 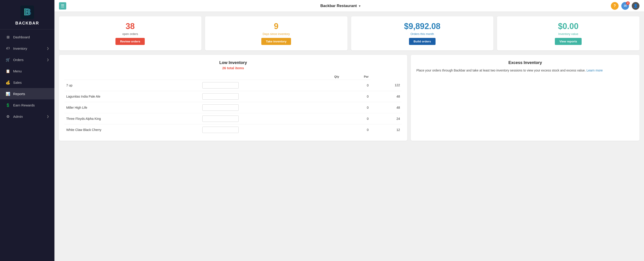 I want to click on inventory-par-4: 12, so click(x=386, y=130).